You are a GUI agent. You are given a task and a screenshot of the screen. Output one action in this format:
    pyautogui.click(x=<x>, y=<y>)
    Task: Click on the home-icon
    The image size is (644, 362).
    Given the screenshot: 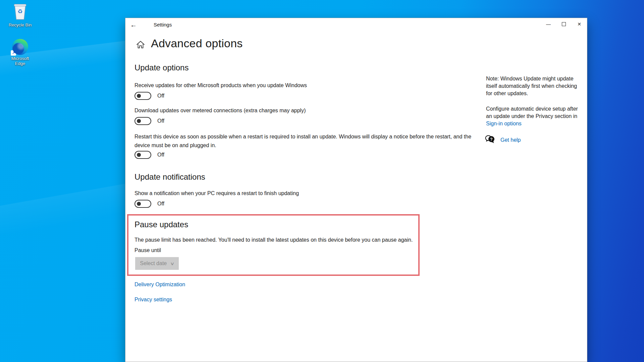 What is the action you would take?
    pyautogui.click(x=141, y=45)
    